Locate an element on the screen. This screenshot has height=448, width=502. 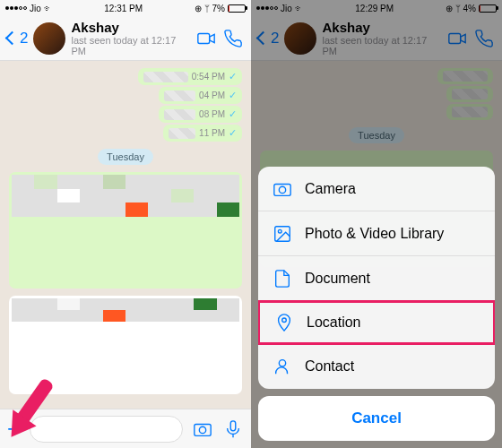
avatar is located at coordinates (49, 39).